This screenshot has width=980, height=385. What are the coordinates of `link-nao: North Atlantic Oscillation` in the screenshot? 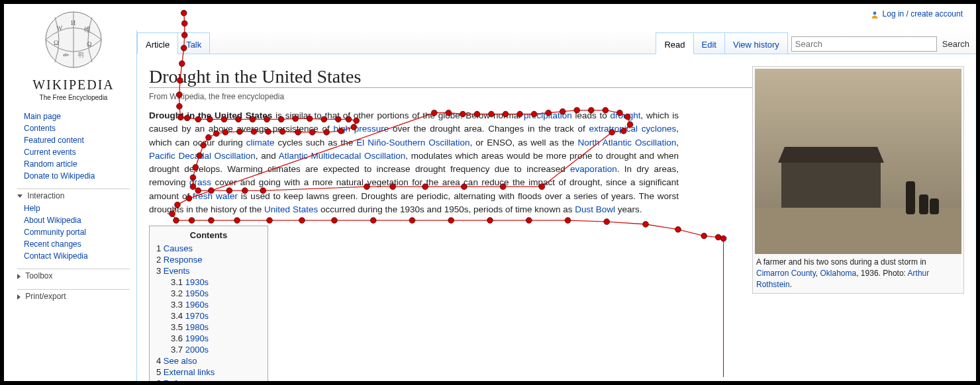 It's located at (628, 143).